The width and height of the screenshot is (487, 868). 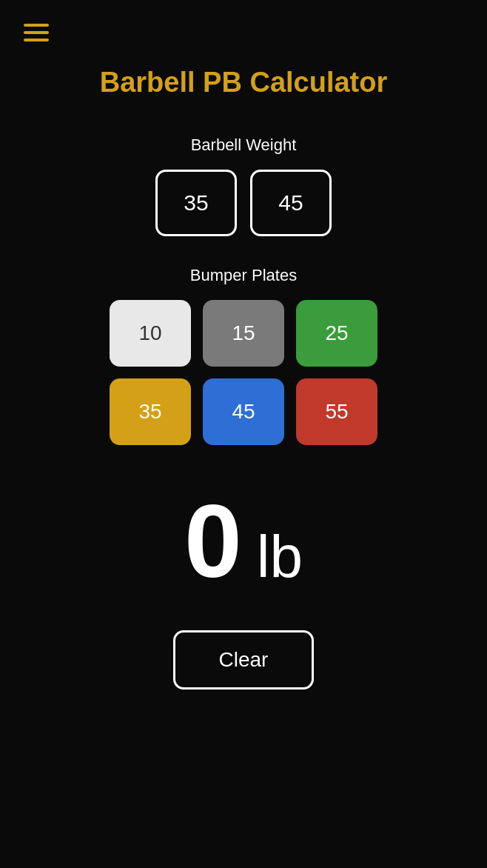 I want to click on plate-55-button: 55, so click(x=337, y=412).